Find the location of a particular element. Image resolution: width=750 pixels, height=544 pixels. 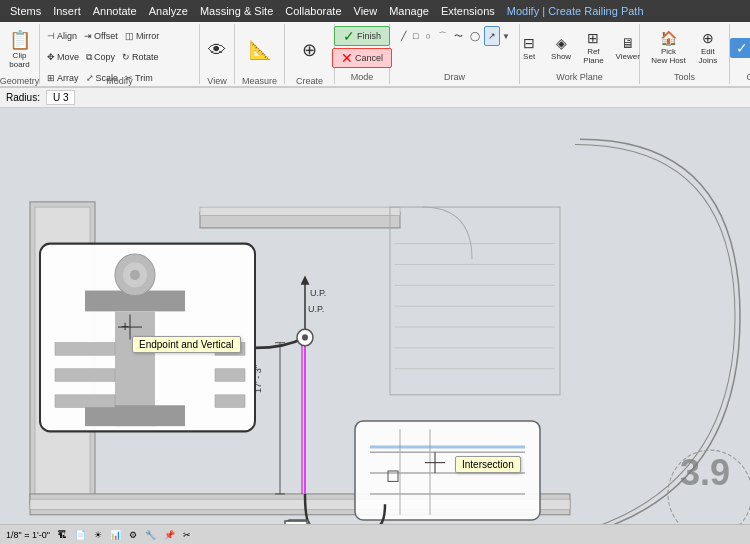

ref-plane-icon: ⊞ is located at coordinates (593, 38).